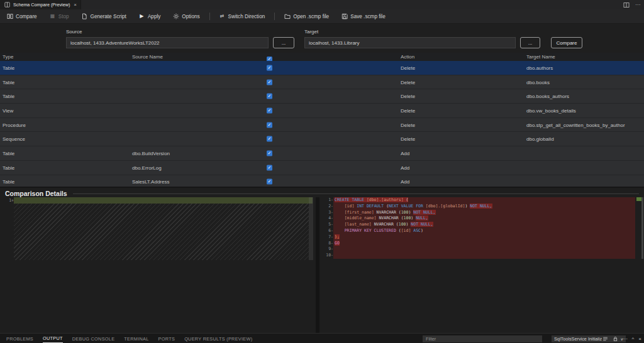  What do you see at coordinates (615, 339) in the screenshot?
I see `lock-icon` at bounding box center [615, 339].